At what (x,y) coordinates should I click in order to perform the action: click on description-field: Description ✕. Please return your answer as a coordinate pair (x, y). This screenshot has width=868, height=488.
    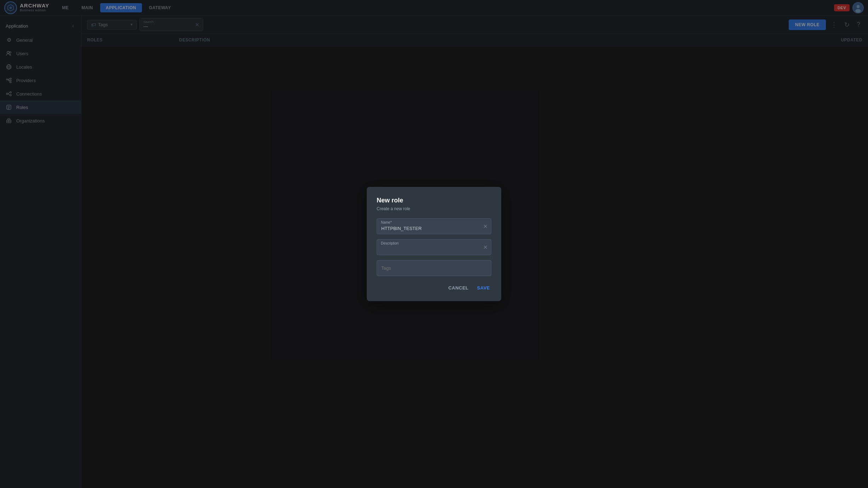
    Looking at the image, I should click on (434, 247).